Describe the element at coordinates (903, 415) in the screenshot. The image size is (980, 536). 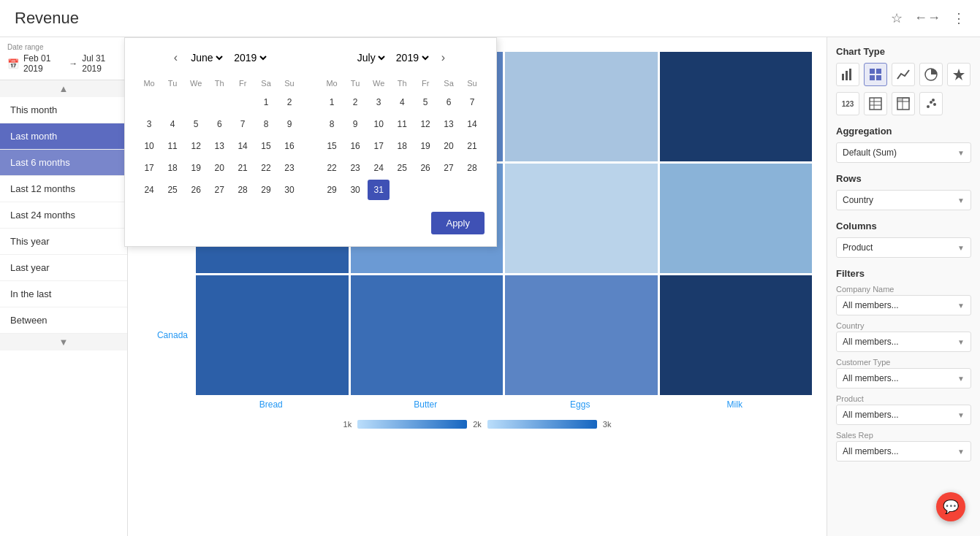
I see `filter-product-dropdown: All members... ▼` at that location.